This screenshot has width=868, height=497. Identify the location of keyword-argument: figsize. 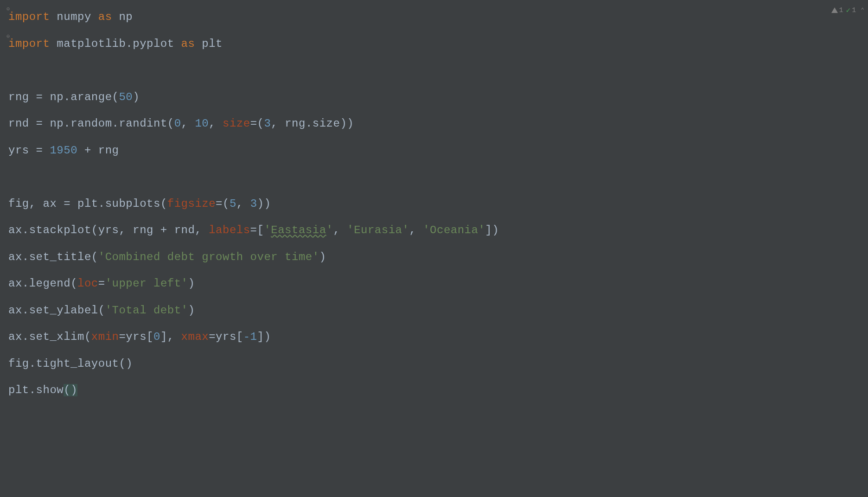
(191, 204).